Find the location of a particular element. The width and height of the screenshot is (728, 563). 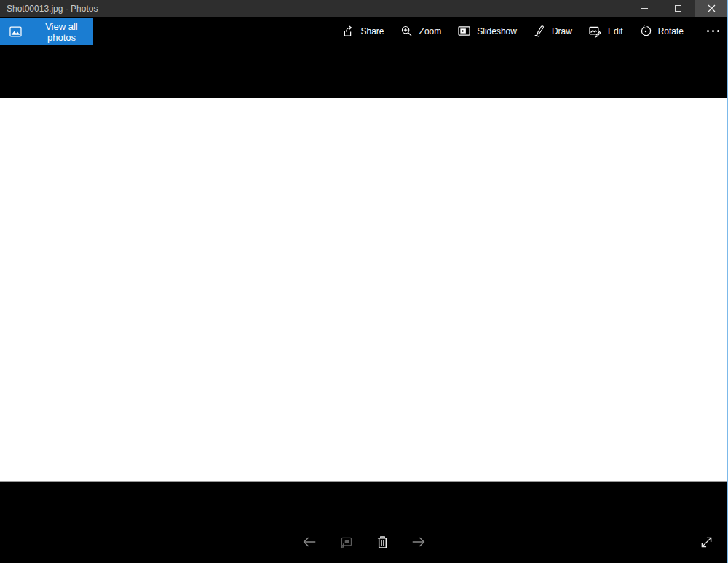

zoom-button: Zoom is located at coordinates (421, 31).